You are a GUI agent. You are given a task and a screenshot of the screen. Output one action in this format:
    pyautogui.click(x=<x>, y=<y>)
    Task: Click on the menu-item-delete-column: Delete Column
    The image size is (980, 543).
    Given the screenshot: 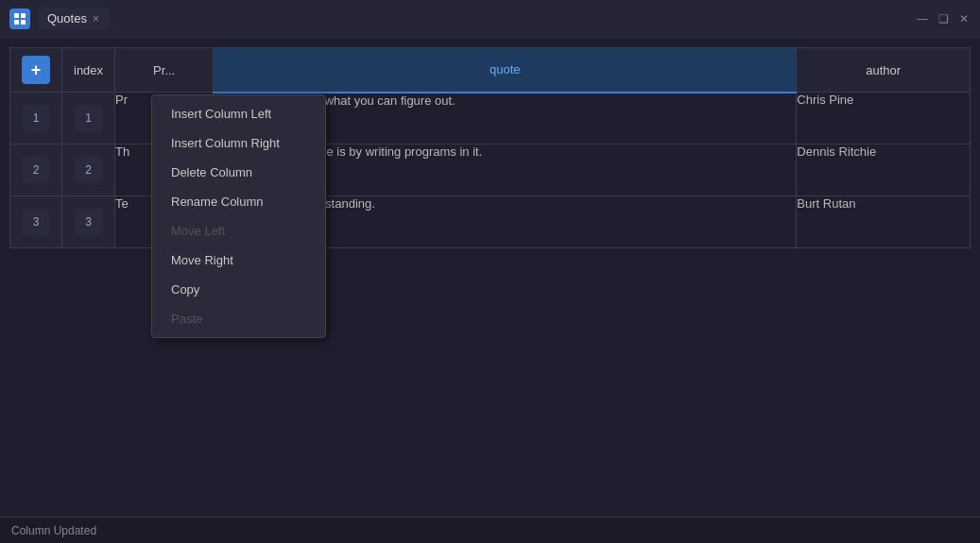 What is the action you would take?
    pyautogui.click(x=238, y=172)
    